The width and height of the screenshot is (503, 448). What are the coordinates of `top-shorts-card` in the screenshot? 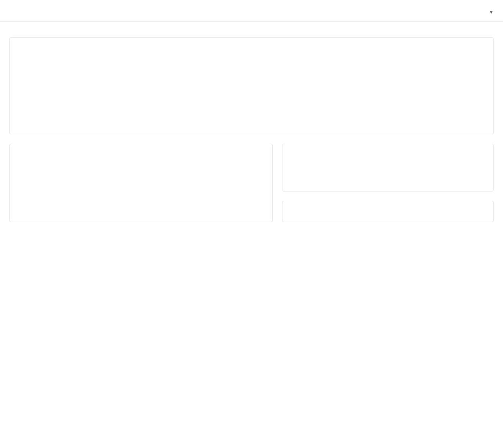 It's located at (388, 211).